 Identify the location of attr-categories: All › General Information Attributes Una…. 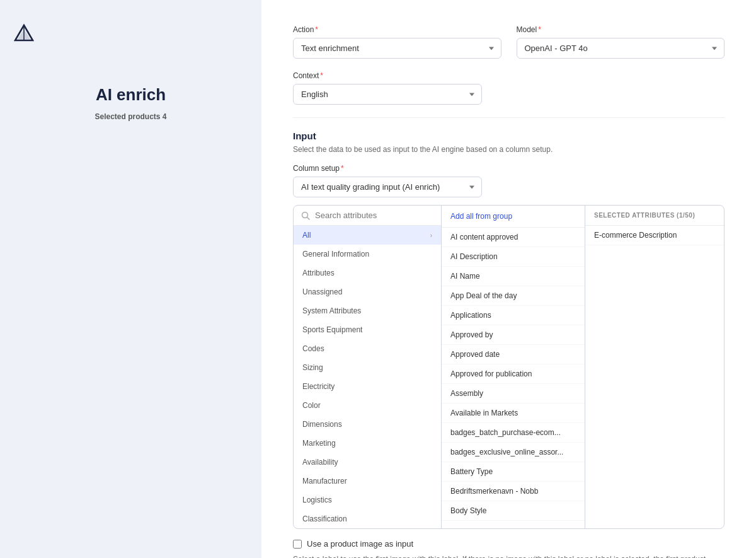
(368, 367).